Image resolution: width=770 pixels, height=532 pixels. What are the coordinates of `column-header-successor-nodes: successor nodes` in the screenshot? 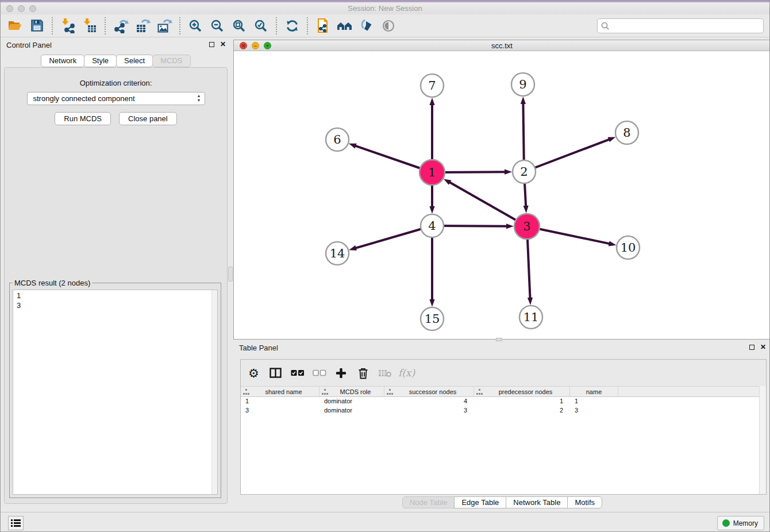 It's located at (429, 392).